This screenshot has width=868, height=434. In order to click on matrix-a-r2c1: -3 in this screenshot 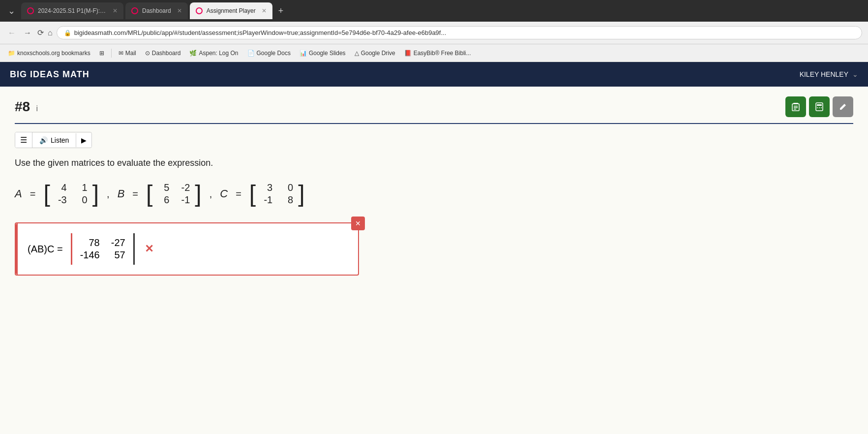, I will do `click(61, 200)`.